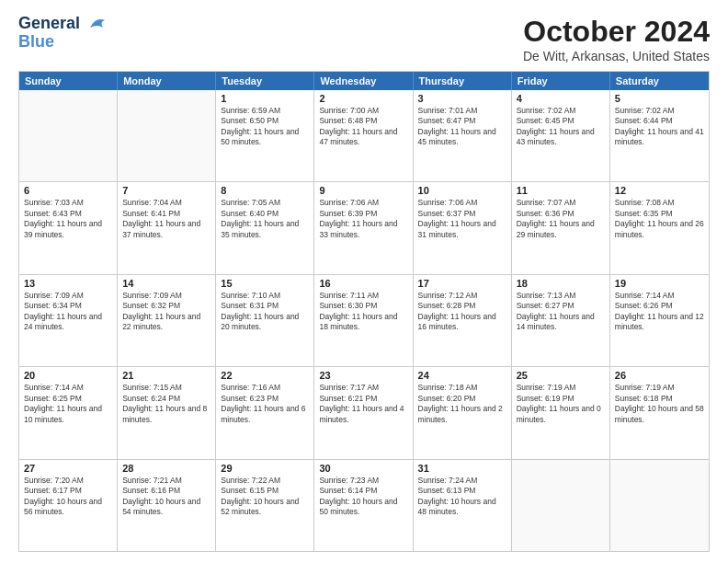 The width and height of the screenshot is (728, 563). Describe the element at coordinates (462, 404) in the screenshot. I see `cell-info: Sunrise: 7:18 AM Sunset: 6:20 PM Dayligh…` at that location.